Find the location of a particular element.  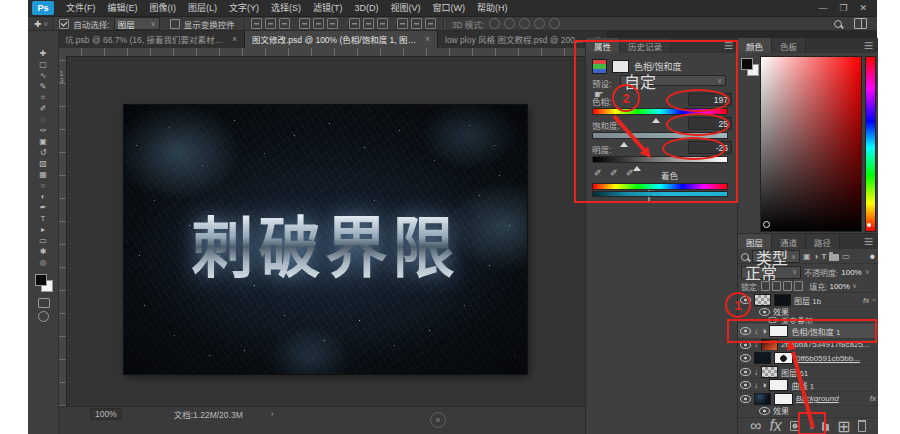

hue-strip is located at coordinates (870, 144).